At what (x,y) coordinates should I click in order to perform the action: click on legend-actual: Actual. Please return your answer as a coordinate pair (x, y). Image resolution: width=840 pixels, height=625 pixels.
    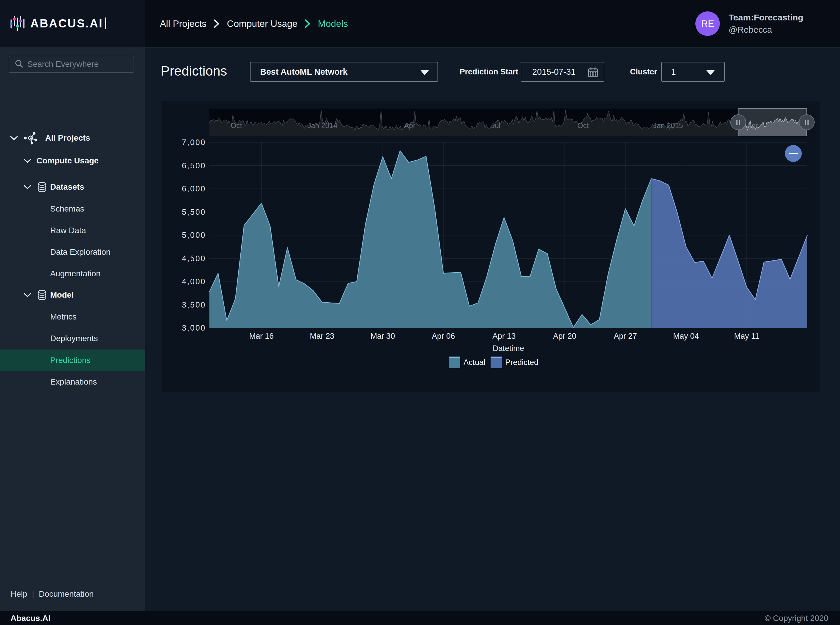
    Looking at the image, I should click on (467, 362).